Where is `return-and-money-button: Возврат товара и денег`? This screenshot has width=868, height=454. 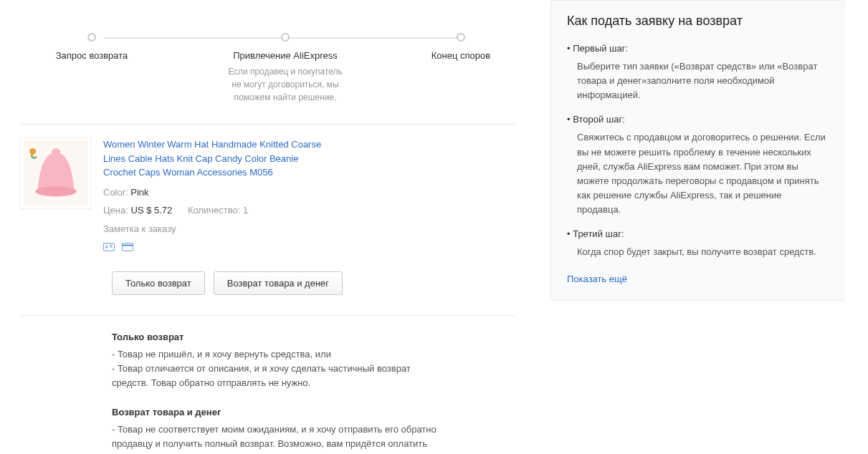
return-and-money-button: Возврат товара и денег is located at coordinates (278, 284).